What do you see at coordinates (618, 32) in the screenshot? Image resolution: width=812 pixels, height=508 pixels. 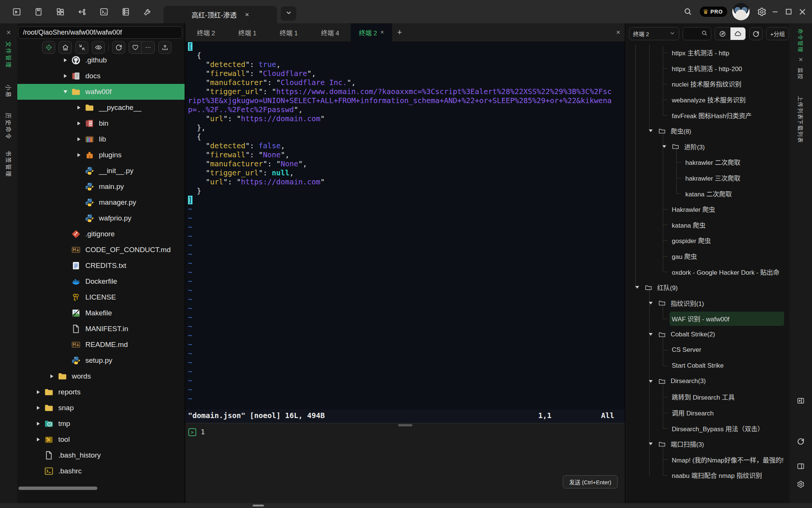 I see `terminal-tabs-close-icon: ×` at bounding box center [618, 32].